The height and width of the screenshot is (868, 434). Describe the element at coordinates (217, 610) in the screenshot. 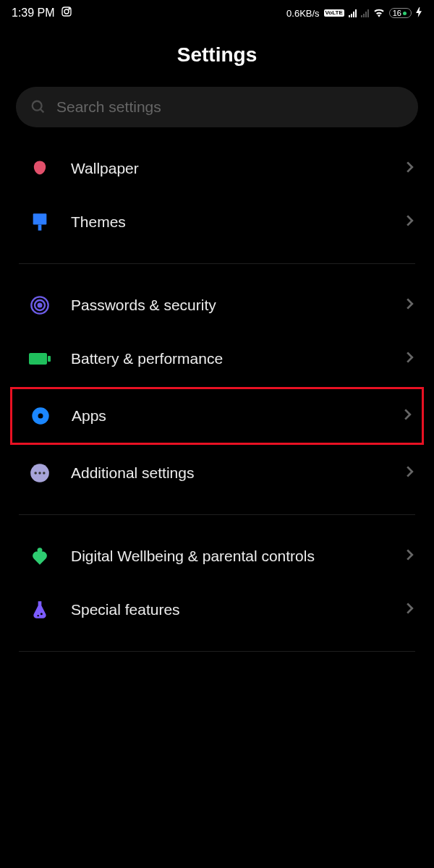

I see `settings-item-special-features: Special features` at that location.